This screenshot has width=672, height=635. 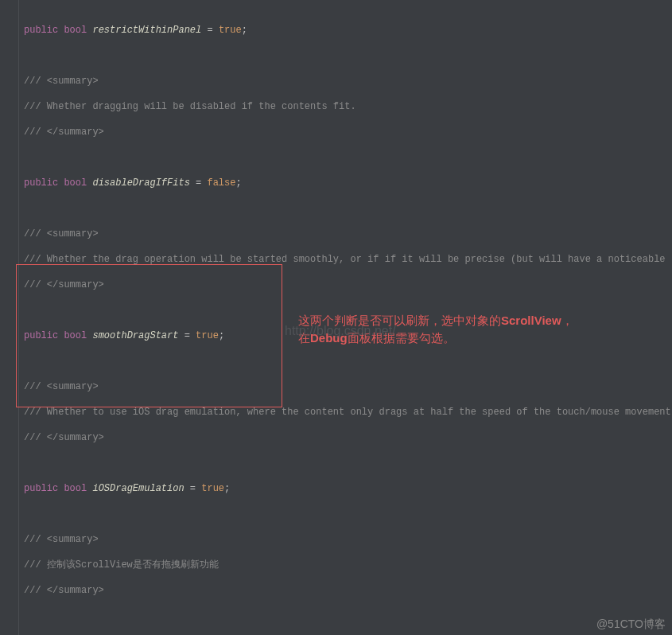 I want to click on code-line: public bool iOSDragEmulation = true;, so click(x=348, y=489).